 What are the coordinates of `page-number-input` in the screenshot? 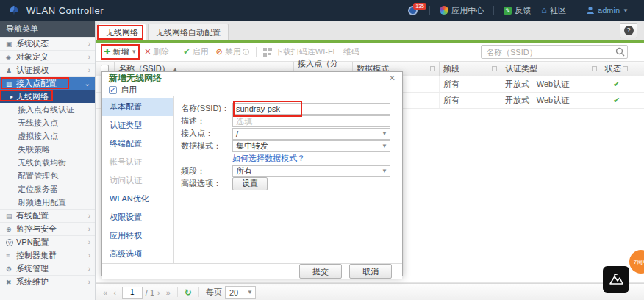 It's located at (132, 293).